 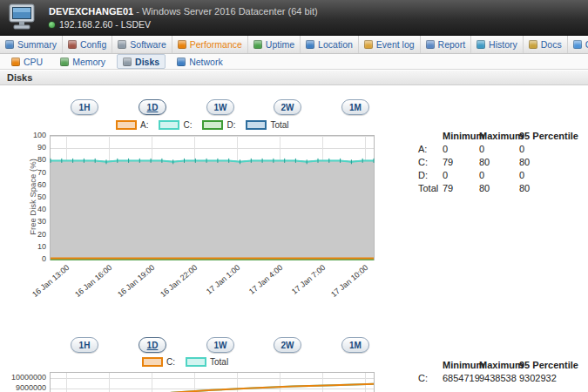 I want to click on disk-icon, so click(x=127, y=62).